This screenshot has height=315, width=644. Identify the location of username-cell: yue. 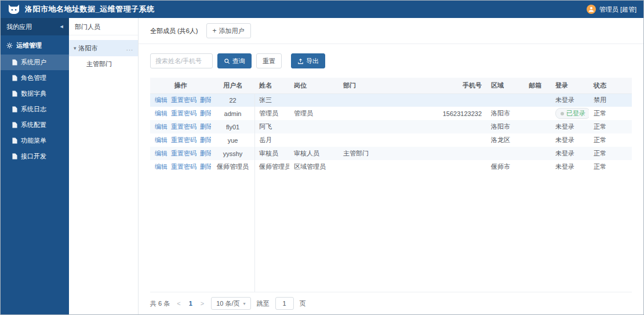
(233, 140).